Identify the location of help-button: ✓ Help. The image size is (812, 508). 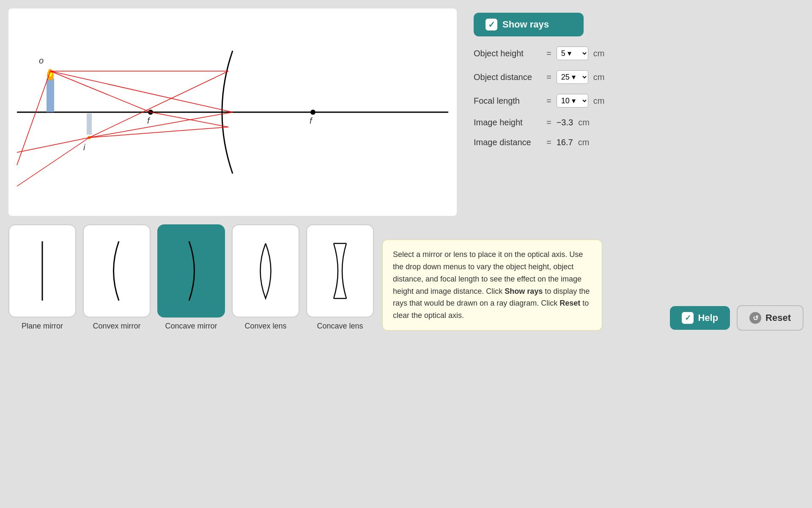
(700, 318).